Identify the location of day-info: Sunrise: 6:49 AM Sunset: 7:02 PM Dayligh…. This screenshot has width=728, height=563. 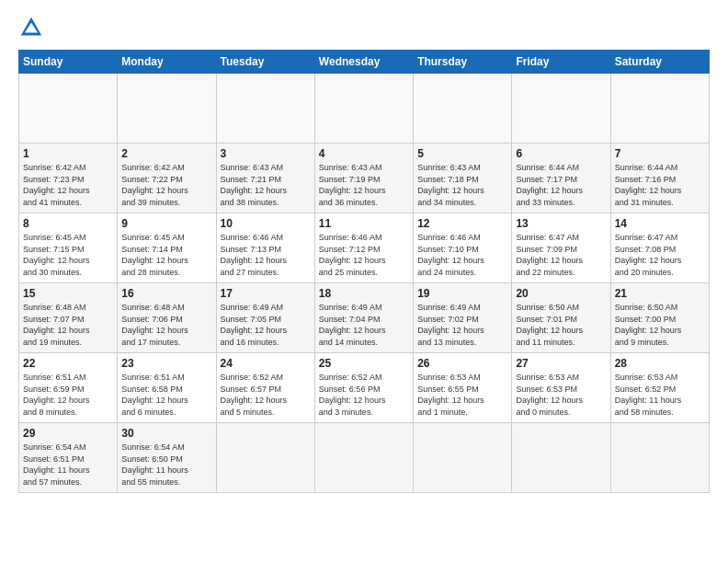
(462, 325).